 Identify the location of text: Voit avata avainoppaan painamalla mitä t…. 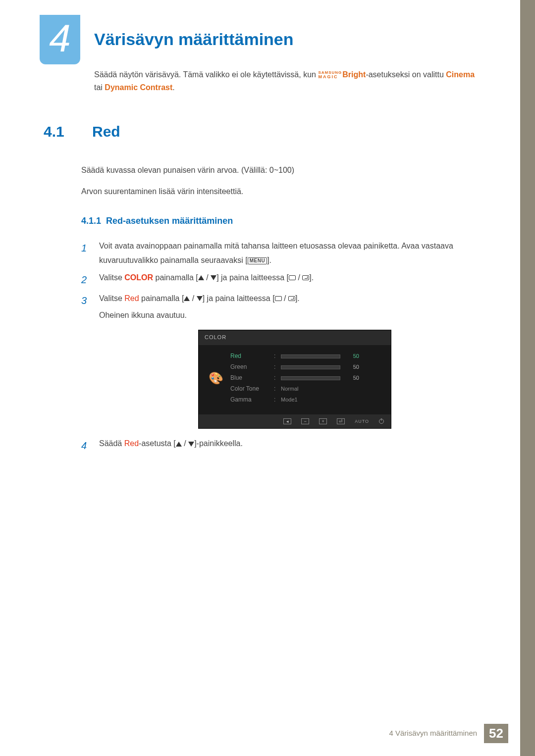
(276, 253).